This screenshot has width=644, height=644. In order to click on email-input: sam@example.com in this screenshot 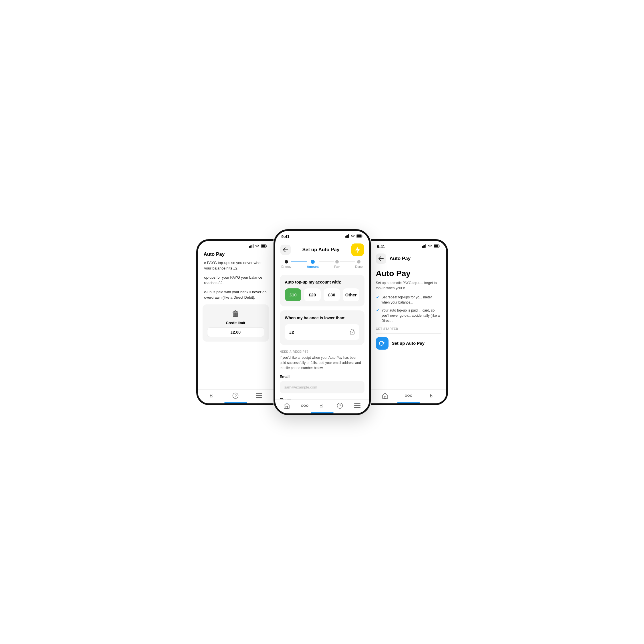, I will do `click(322, 387)`.